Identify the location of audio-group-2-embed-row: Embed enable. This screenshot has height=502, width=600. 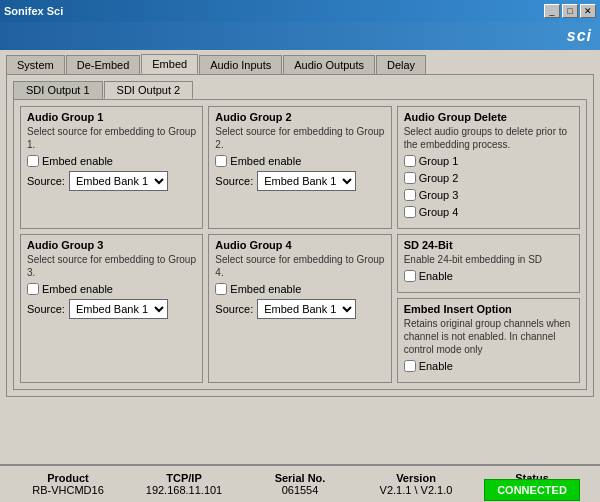
(300, 161).